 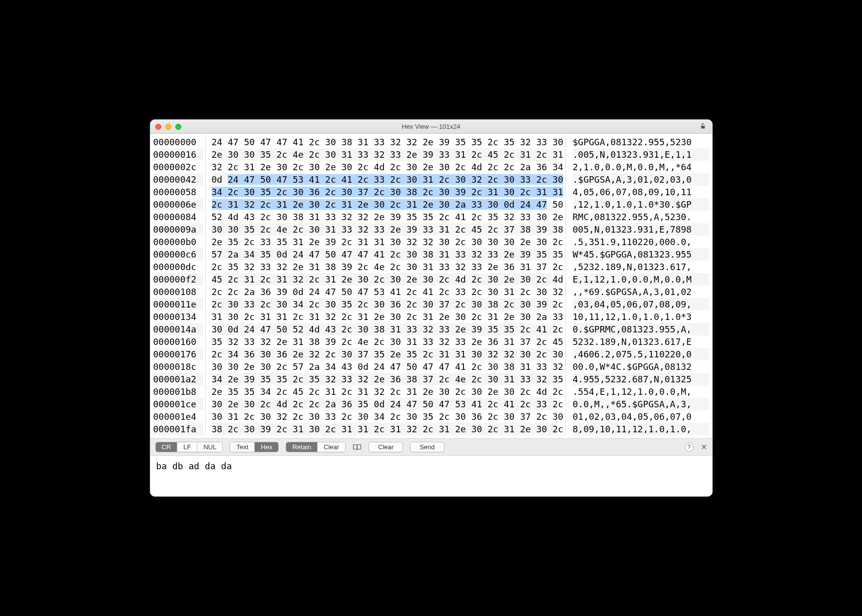 What do you see at coordinates (385, 217) in the screenshot?
I see `hex-row: 52 4d 43 2c 30 38 31 33 32 32 2e 39 35 3…` at bounding box center [385, 217].